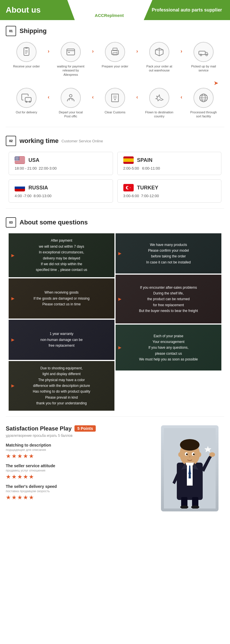 The width and height of the screenshot is (230, 644). What do you see at coordinates (137, 51) in the screenshot?
I see `flow-arrow-3: ›` at bounding box center [137, 51].